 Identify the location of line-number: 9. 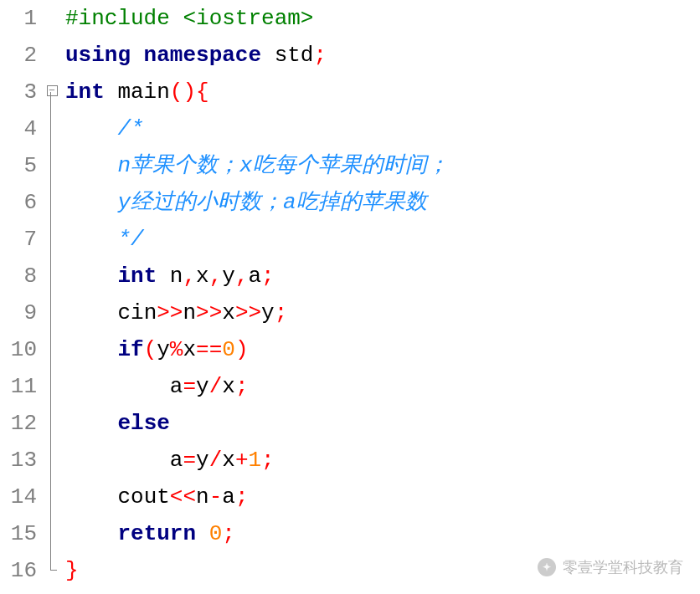
(18, 313).